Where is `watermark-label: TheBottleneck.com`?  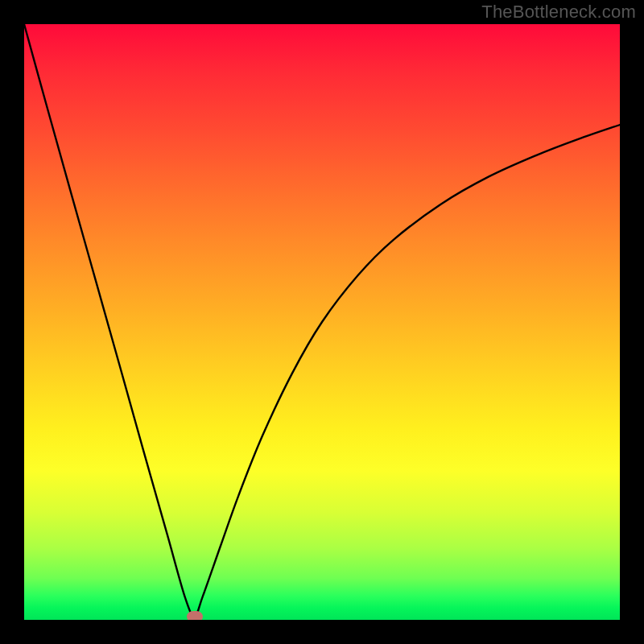
watermark-label: TheBottleneck.com is located at coordinates (559, 12).